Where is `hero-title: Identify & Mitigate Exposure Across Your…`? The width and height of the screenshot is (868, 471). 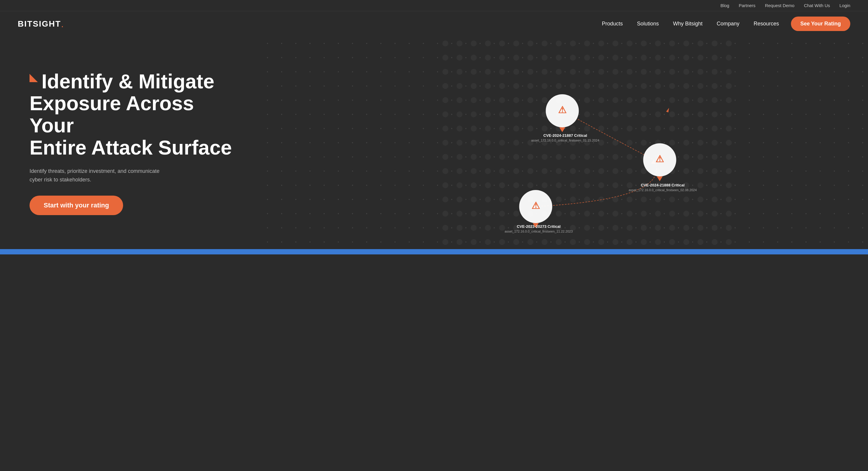 hero-title: Identify & Mitigate Exposure Across Your… is located at coordinates (131, 115).